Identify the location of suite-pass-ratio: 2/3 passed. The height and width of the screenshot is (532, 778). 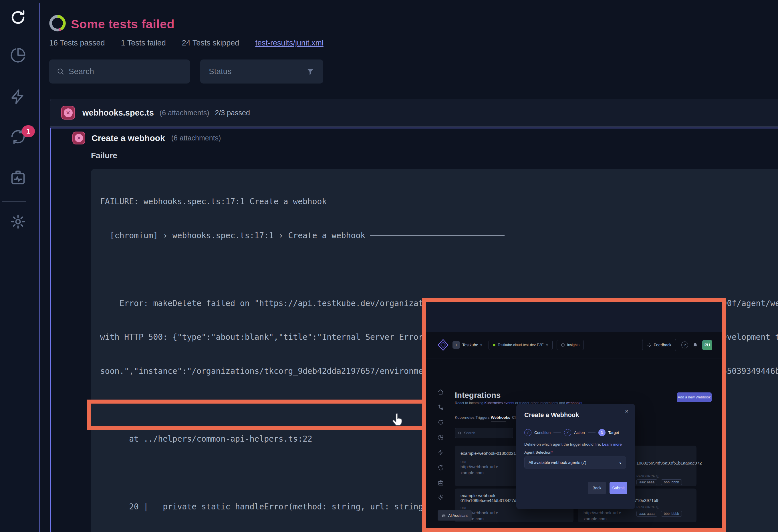
(233, 113).